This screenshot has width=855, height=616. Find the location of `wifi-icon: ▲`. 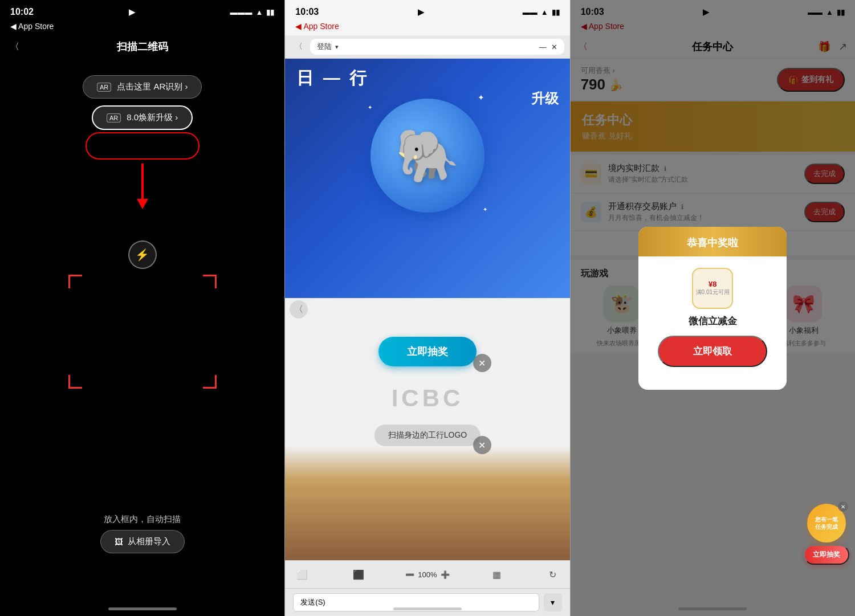

wifi-icon: ▲ is located at coordinates (259, 13).